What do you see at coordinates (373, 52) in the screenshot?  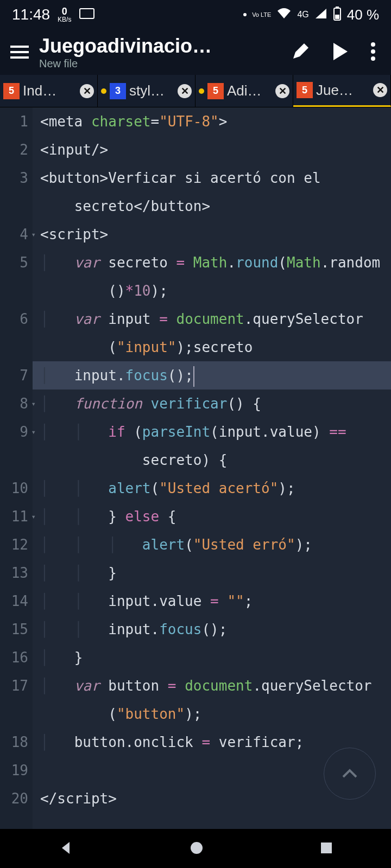 I see `more-icon` at bounding box center [373, 52].